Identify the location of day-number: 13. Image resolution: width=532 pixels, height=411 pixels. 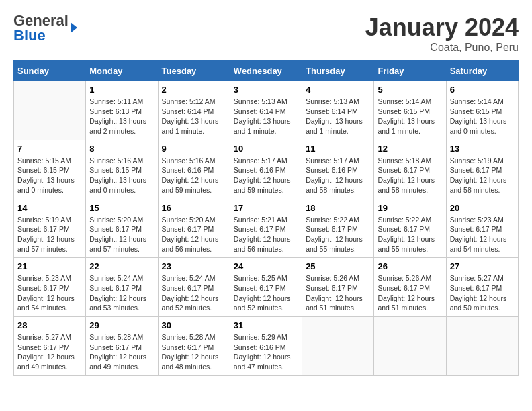
(482, 149).